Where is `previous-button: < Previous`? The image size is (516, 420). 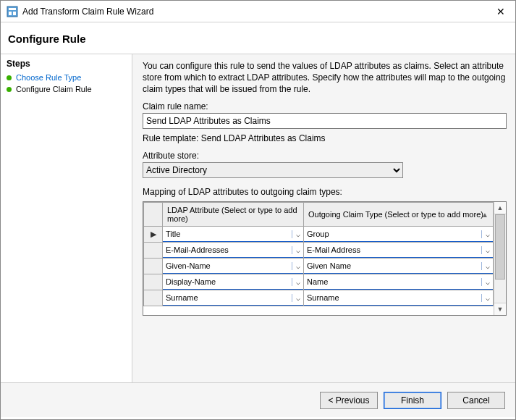
previous-button: < Previous is located at coordinates (349, 400).